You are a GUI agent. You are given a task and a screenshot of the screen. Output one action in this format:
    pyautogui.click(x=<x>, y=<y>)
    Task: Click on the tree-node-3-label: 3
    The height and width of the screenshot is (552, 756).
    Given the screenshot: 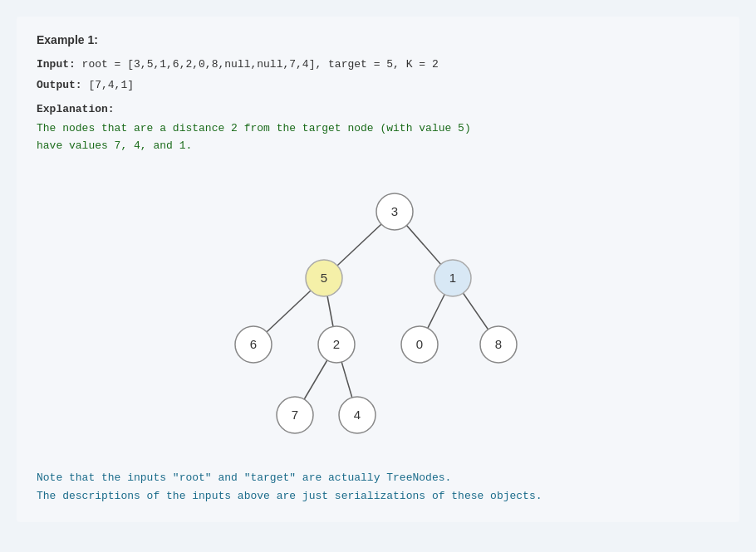 What is the action you would take?
    pyautogui.click(x=395, y=211)
    